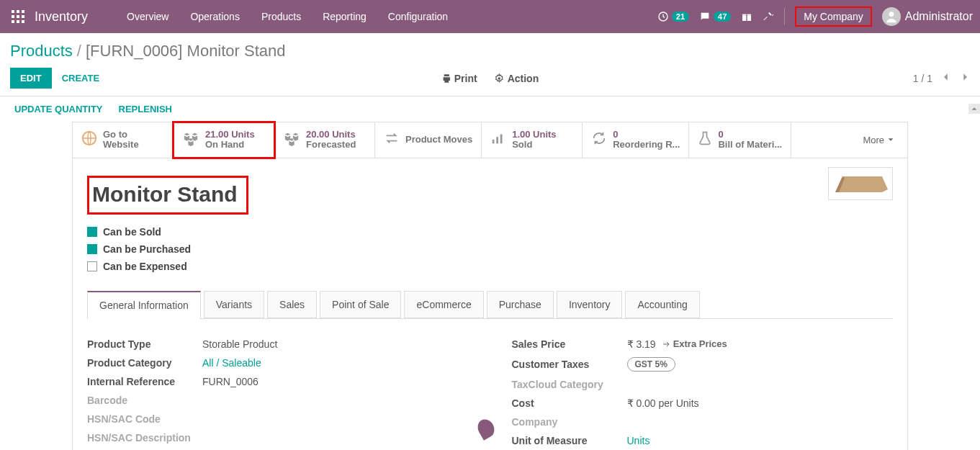 The height and width of the screenshot is (450, 980). Describe the element at coordinates (490, 109) in the screenshot. I see `status-links: UPDATE QUANTITY REPLENISH` at that location.